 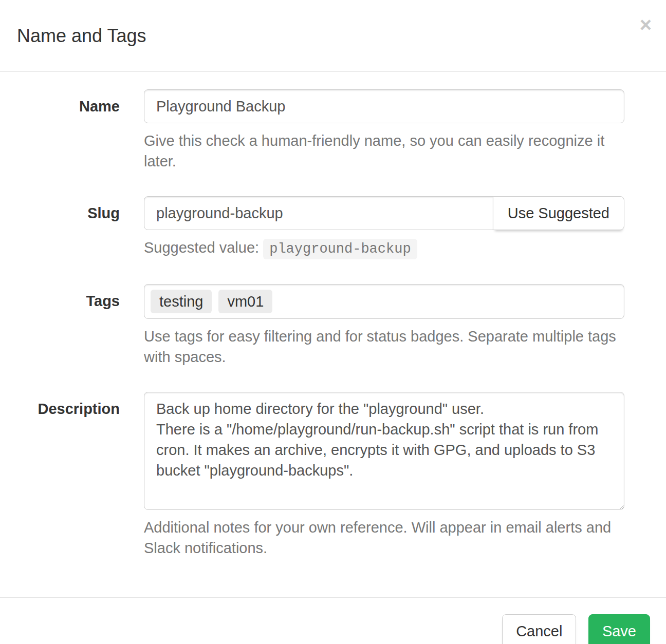 I want to click on save-button: Save, so click(x=619, y=629).